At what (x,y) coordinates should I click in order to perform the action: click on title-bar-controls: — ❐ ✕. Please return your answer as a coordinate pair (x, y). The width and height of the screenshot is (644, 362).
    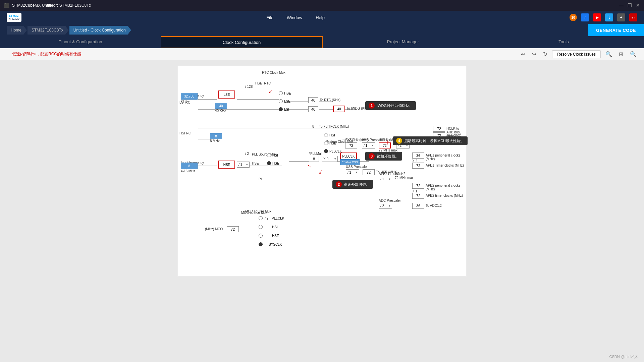
    Looking at the image, I should click on (629, 5).